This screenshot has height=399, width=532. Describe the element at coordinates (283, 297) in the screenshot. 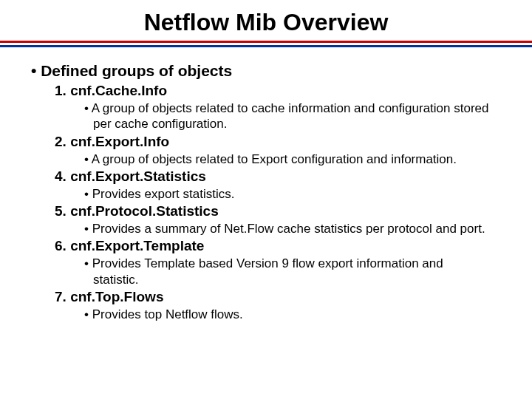

I see `group-item: 7. cnf.Top.Flows` at that location.